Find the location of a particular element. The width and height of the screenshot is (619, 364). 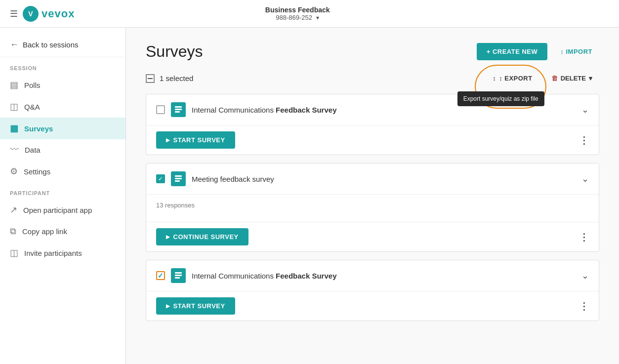

nav-left: ☰ V vevox is located at coordinates (42, 14).